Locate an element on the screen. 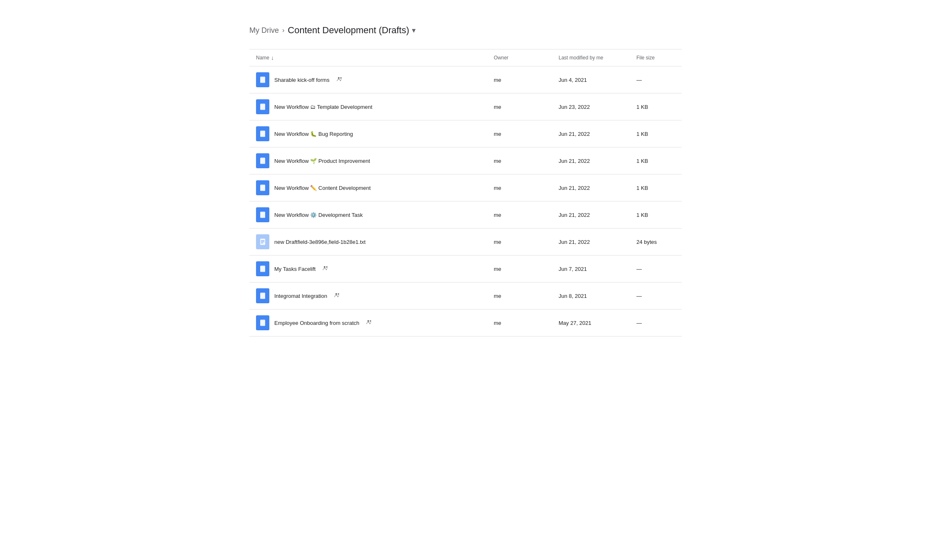  col-header-name: Name ↓ is located at coordinates (368, 58).